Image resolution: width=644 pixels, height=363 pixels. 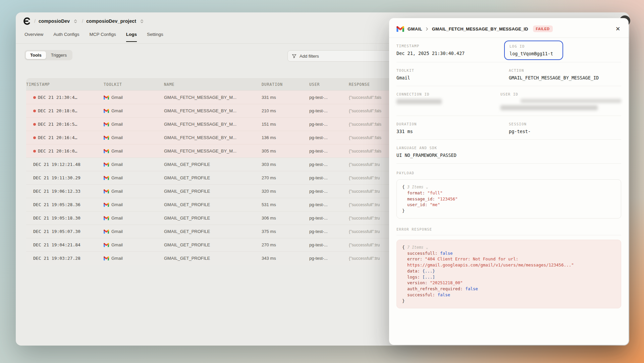 What do you see at coordinates (404, 210) in the screenshot?
I see `code-token: }` at bounding box center [404, 210].